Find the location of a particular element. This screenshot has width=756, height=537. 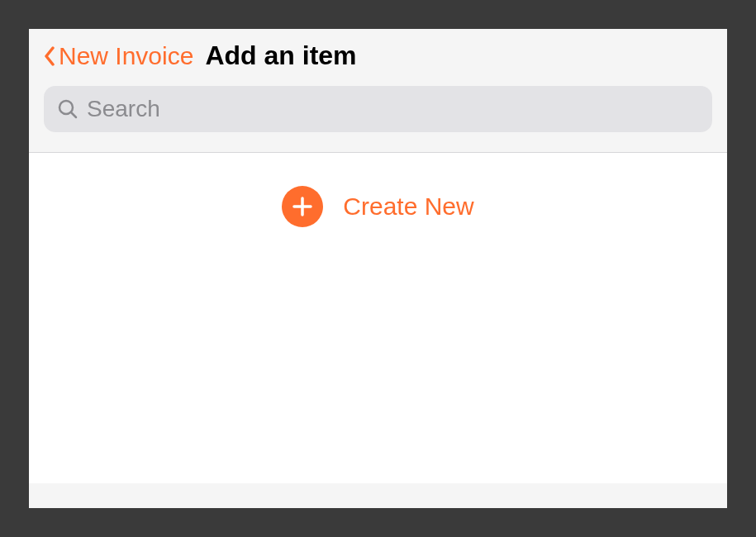

back-label: New Invoice is located at coordinates (126, 56).